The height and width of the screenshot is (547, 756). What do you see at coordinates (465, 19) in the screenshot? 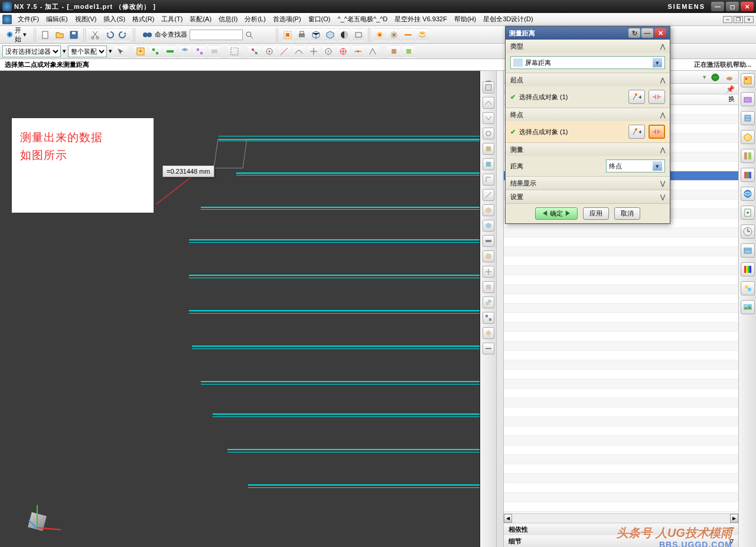
I see `menu-help: 帮助(H)` at bounding box center [465, 19].